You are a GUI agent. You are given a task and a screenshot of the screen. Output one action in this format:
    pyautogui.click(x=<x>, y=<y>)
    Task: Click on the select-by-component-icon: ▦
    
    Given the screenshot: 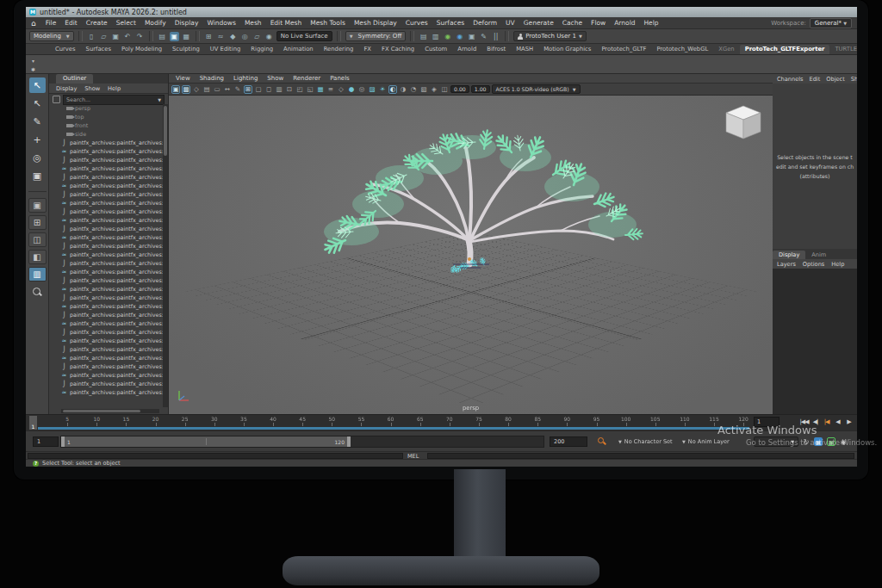 What is the action you would take?
    pyautogui.click(x=186, y=36)
    